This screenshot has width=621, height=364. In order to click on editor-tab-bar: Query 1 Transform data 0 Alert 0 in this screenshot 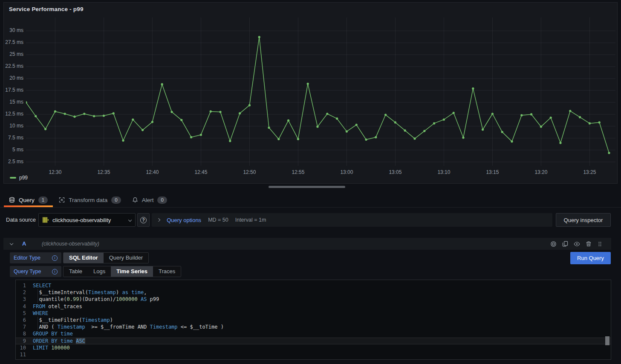, I will do `click(310, 200)`.